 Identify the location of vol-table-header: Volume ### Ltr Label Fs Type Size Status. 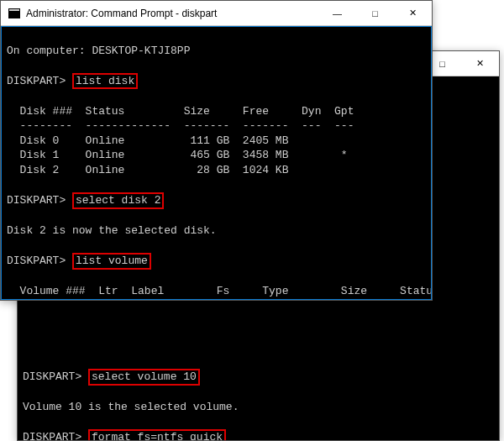
(219, 291).